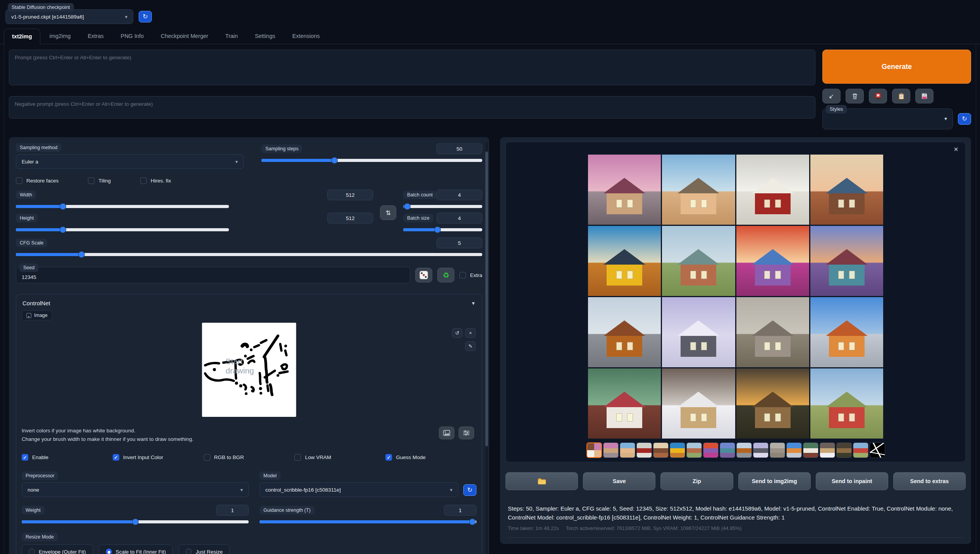 The height and width of the screenshot is (554, 980). I want to click on gallery-image-brick-street-morning, so click(624, 332).